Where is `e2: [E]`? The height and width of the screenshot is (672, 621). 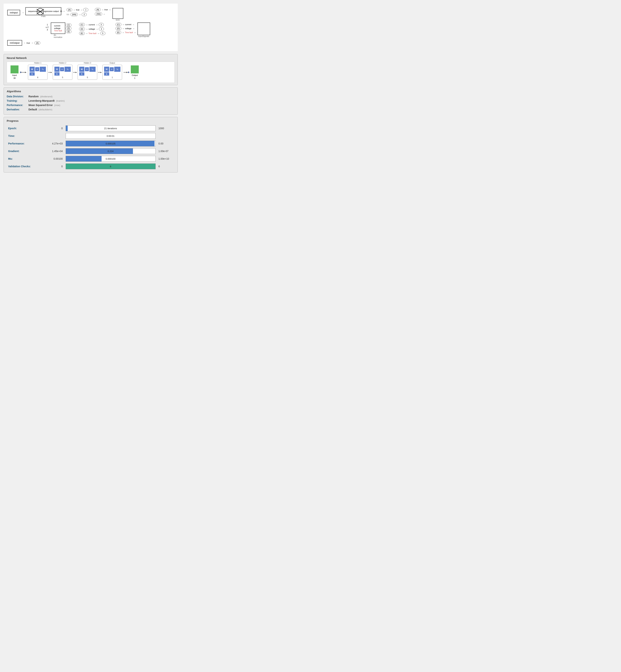 e2: [E] is located at coordinates (82, 33).